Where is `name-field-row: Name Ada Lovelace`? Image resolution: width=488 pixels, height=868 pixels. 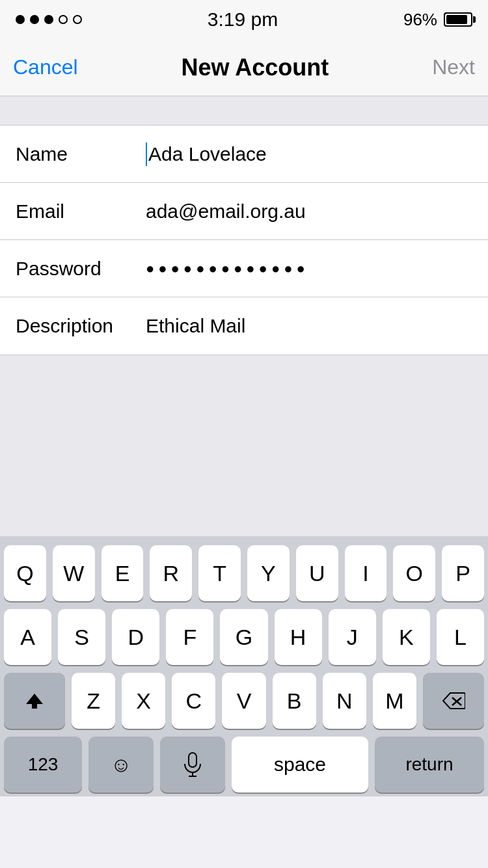 name-field-row: Name Ada Lovelace is located at coordinates (244, 154).